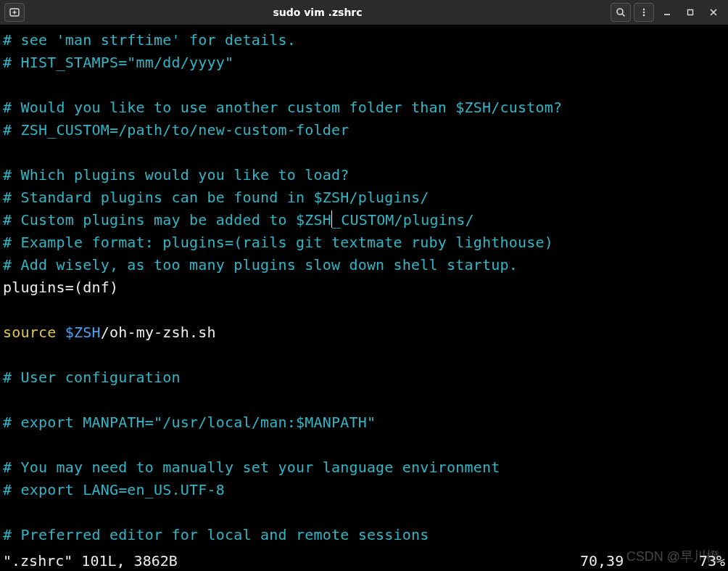 Image resolution: width=728 pixels, height=571 pixels. I want to click on editor-line: # Standard plugins can be found in $ZSH/…, so click(364, 197).